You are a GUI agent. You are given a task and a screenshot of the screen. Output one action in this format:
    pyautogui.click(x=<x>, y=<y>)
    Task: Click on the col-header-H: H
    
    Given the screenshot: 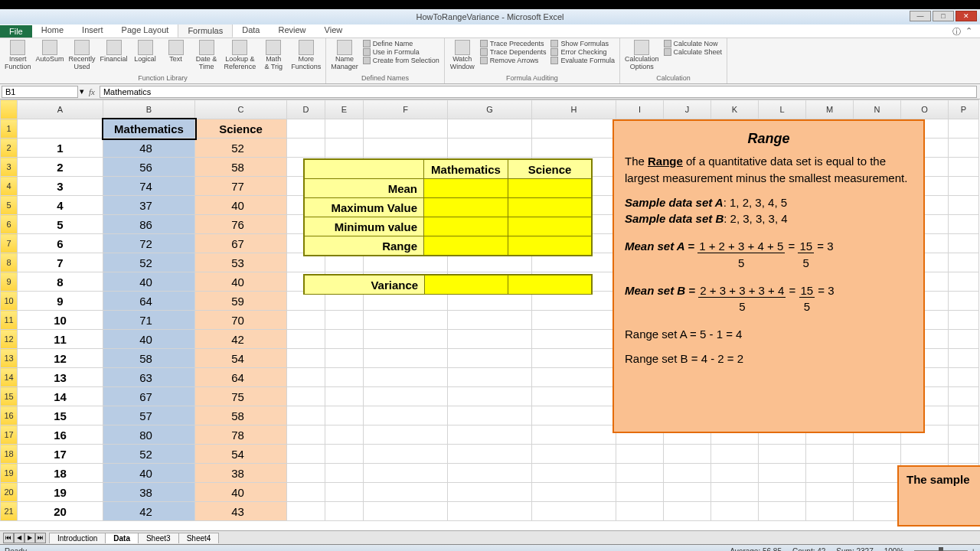 What is the action you would take?
    pyautogui.click(x=574, y=110)
    